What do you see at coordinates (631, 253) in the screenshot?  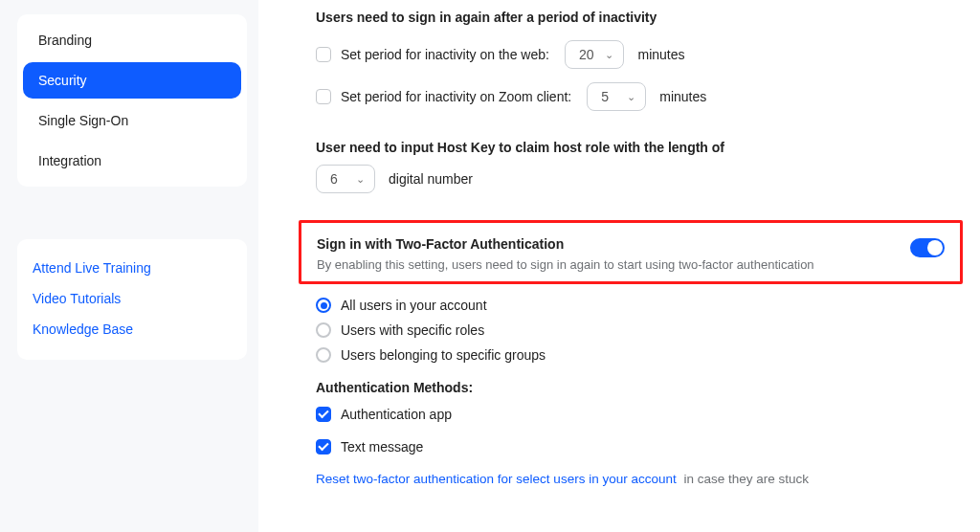 I see `tfa-highlight-box: Sign in with Two-Factor Authentication B…` at bounding box center [631, 253].